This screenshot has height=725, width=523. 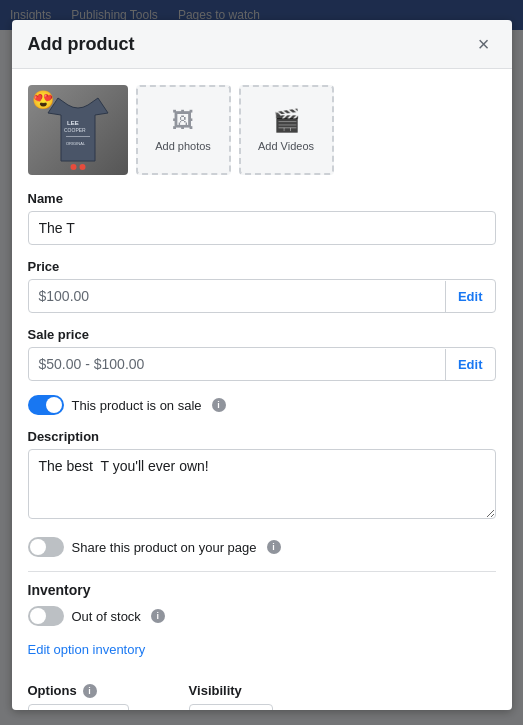 I want to click on edit-option-inventory-link: Edit option inventory, so click(x=87, y=650).